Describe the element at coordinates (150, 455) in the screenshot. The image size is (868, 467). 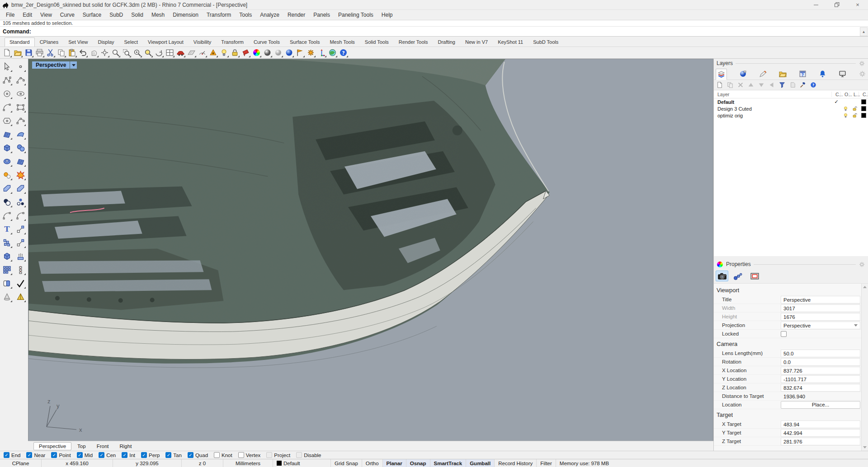
I see `osnap-toggle: Perp` at that location.